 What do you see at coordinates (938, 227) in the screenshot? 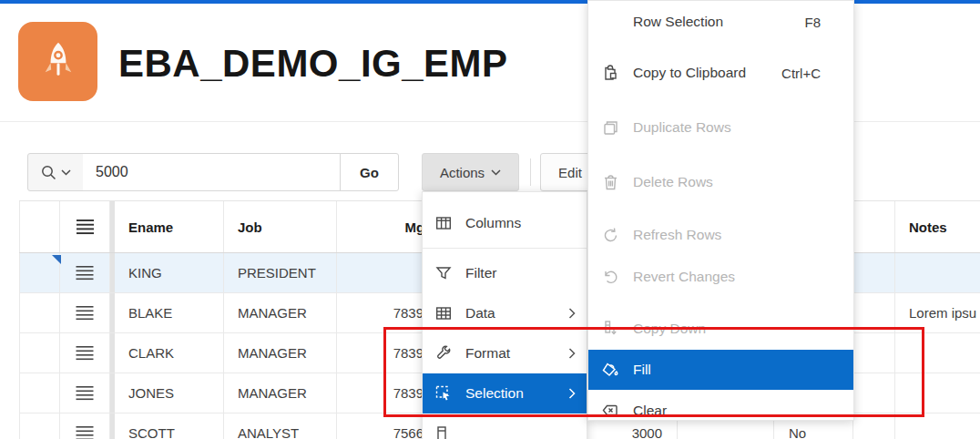
I see `column-header-notes: Notes` at bounding box center [938, 227].